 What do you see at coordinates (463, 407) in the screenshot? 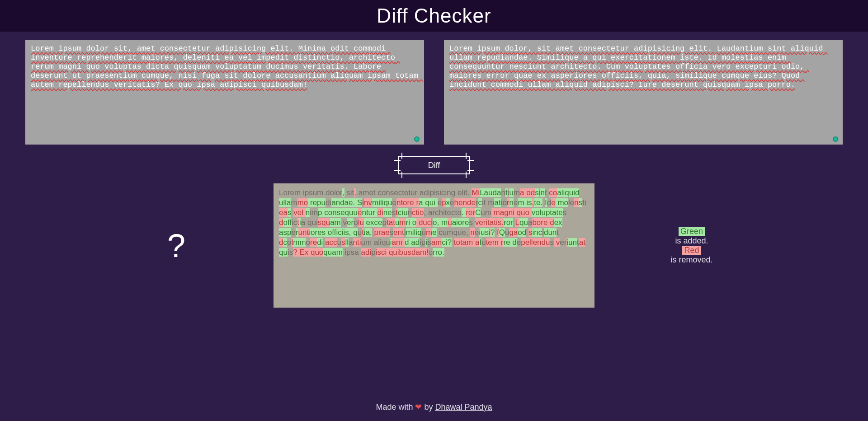
I see `author-link: Dhawal Pandya` at bounding box center [463, 407].